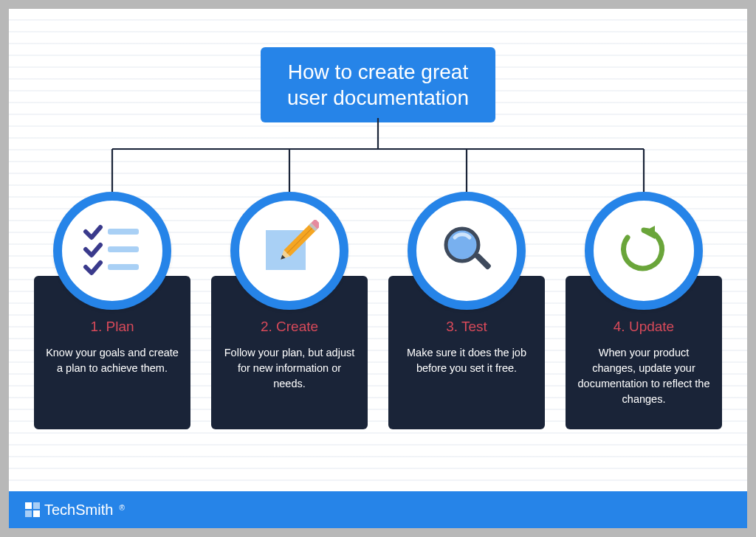  I want to click on step-body: Follow your plan, but adjust for new inf…, so click(289, 369).